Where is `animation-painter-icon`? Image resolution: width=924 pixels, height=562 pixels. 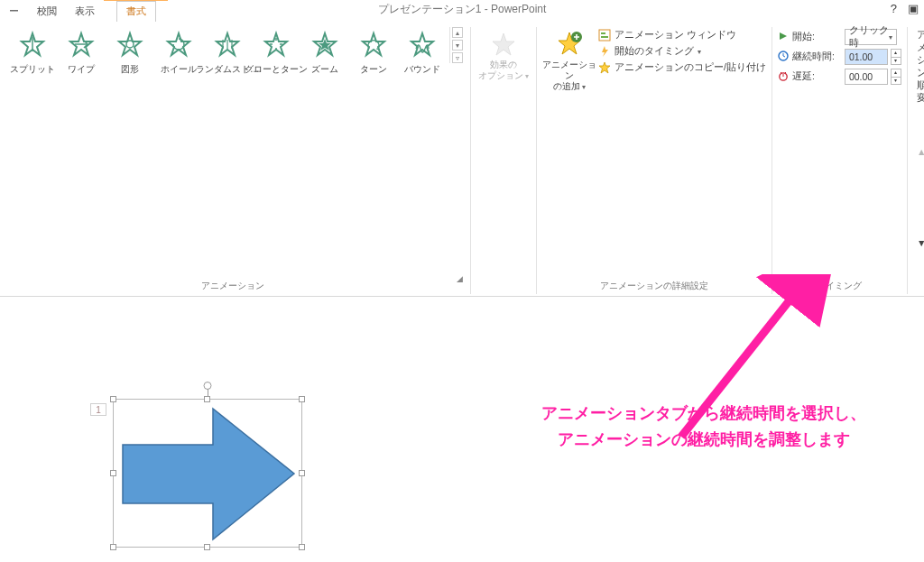 animation-painter-icon is located at coordinates (605, 68).